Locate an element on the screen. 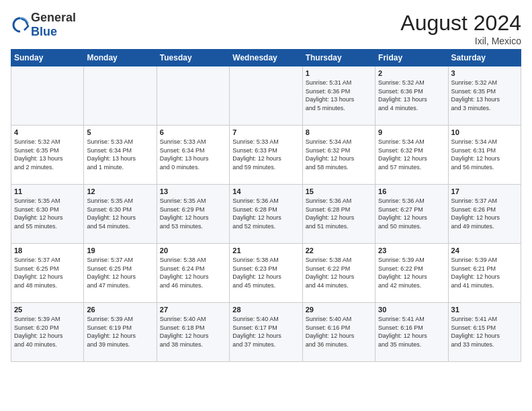 The width and height of the screenshot is (532, 411). calendar-cell: 3Sunrise: 5:32 AM Sunset: 6:35 PM Daylig… is located at coordinates (484, 96).